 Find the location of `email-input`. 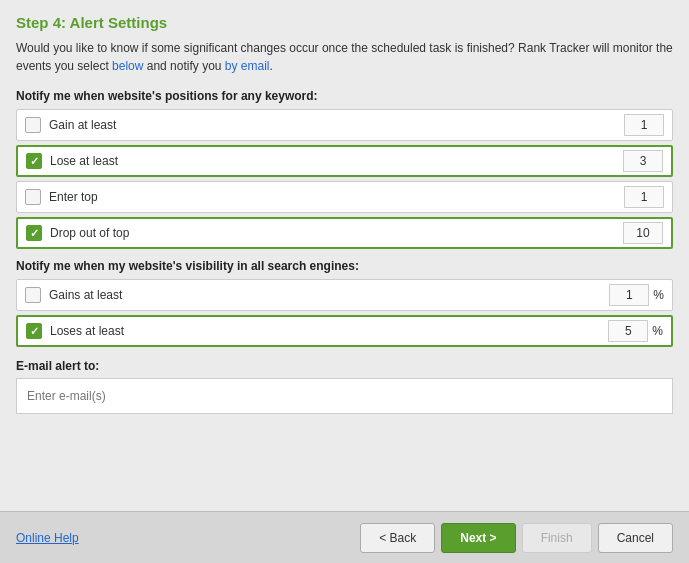

email-input is located at coordinates (344, 396).